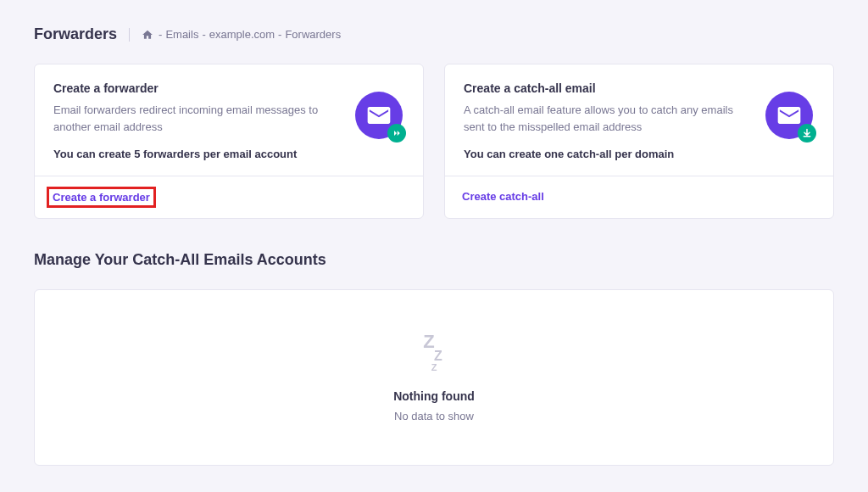 This screenshot has width=868, height=492. What do you see at coordinates (434, 416) in the screenshot?
I see `empty-state-subtitle: No data to show` at bounding box center [434, 416].